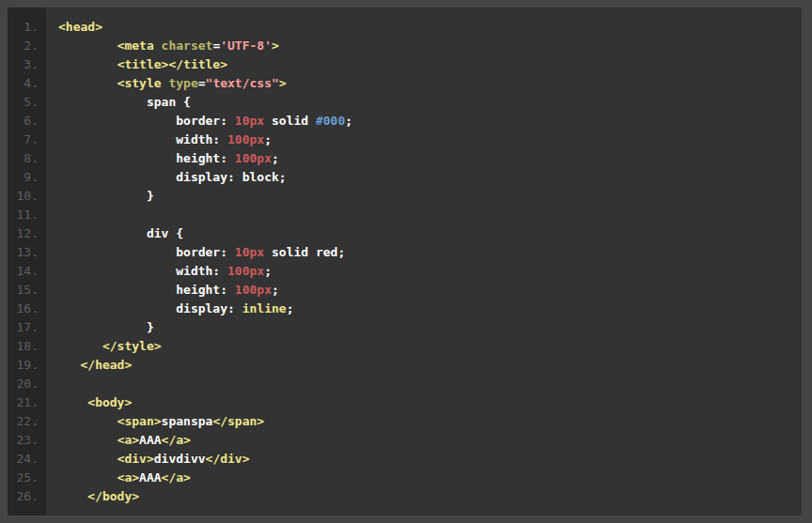  Describe the element at coordinates (26, 403) in the screenshot. I see `line-number: 21.` at that location.